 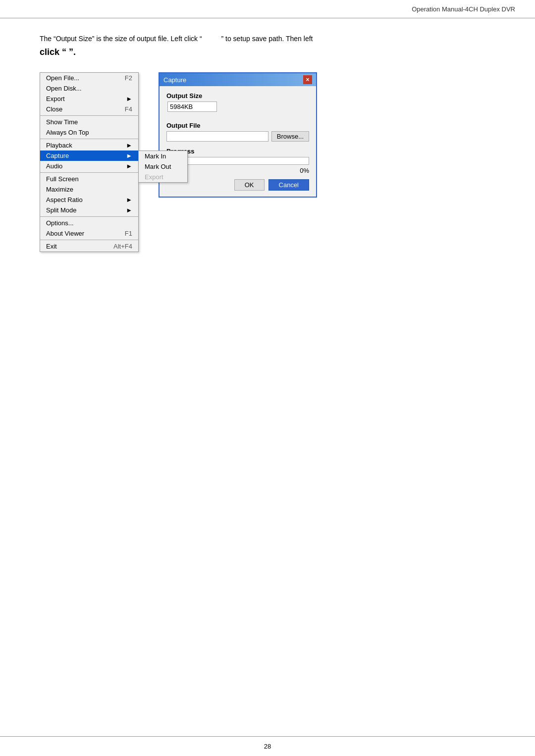 I want to click on menu-item-split-mode: Split Mode ►, so click(x=89, y=210).